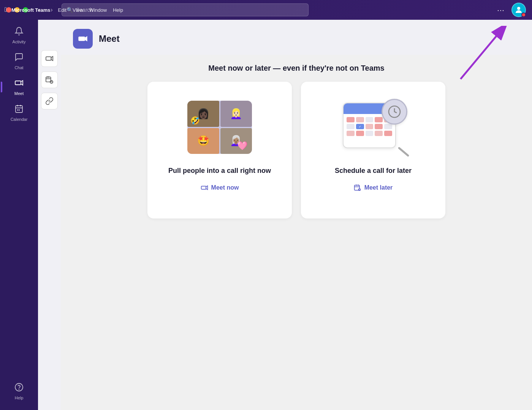  I want to click on emoji-heart: 🩷, so click(242, 146).